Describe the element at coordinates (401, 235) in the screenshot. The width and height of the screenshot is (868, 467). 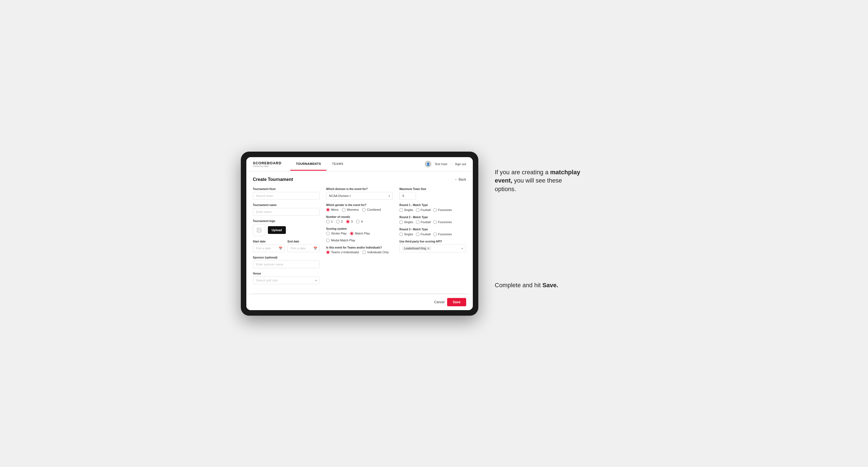
I see `r3-singles-radio` at that location.